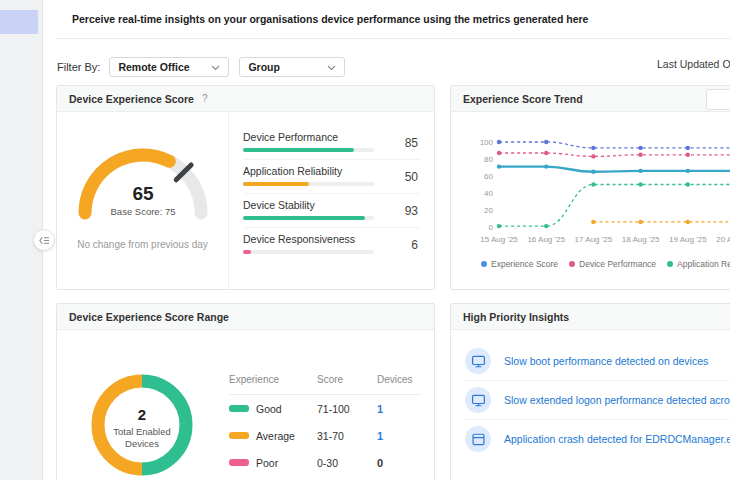  What do you see at coordinates (142, 405) in the screenshot?
I see `devices-donut-chart: 2Total EnabledDevices` at bounding box center [142, 405].